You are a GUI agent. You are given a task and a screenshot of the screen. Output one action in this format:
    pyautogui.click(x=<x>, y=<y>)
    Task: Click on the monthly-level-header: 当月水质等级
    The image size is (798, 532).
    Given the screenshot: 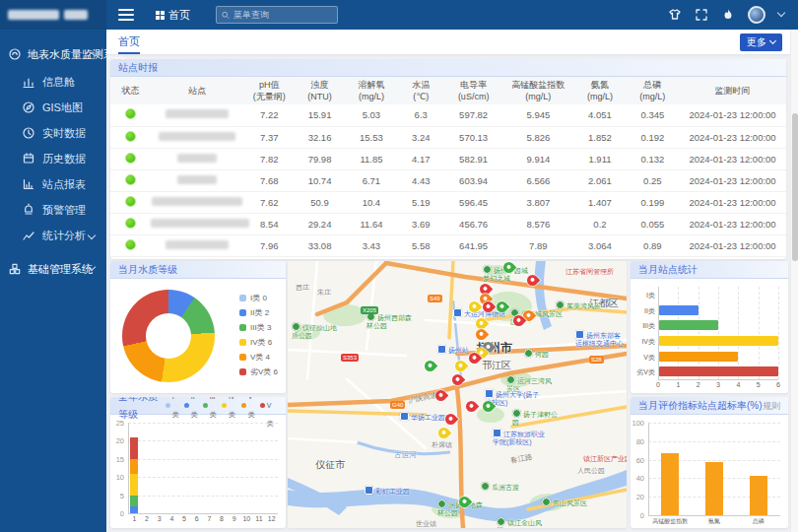 What is the action you would take?
    pyautogui.click(x=198, y=270)
    